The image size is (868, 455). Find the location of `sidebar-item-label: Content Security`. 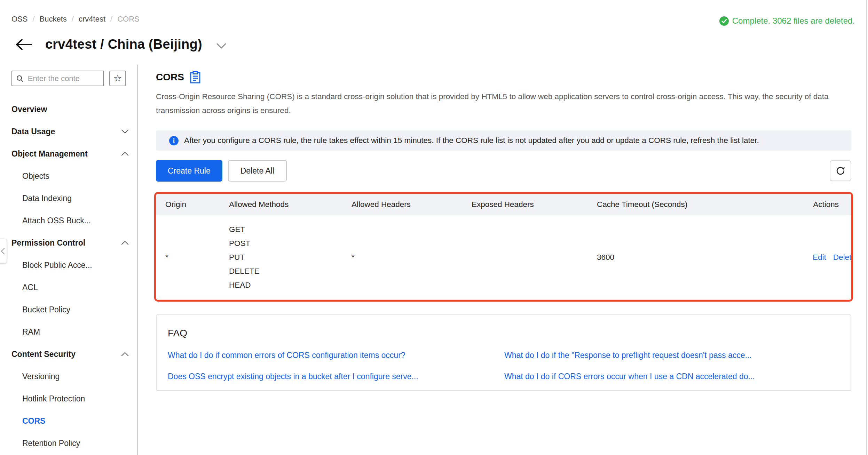

sidebar-item-label: Content Security is located at coordinates (44, 354).